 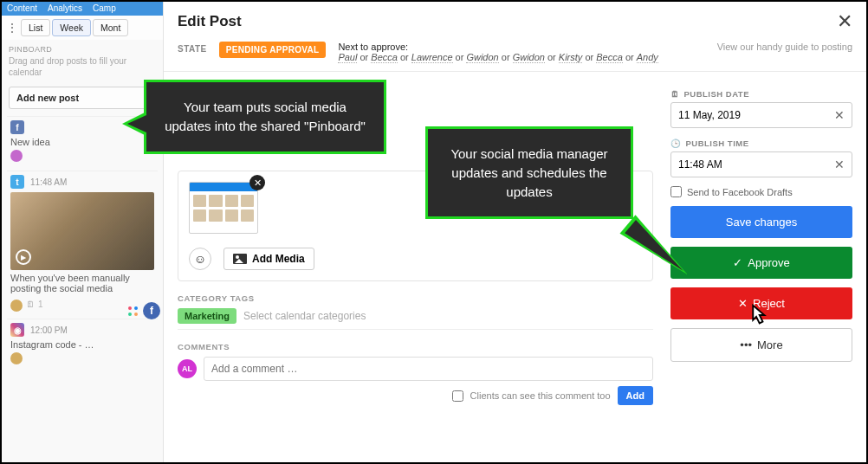 What do you see at coordinates (111, 28) in the screenshot?
I see `tab-month: Mont` at bounding box center [111, 28].